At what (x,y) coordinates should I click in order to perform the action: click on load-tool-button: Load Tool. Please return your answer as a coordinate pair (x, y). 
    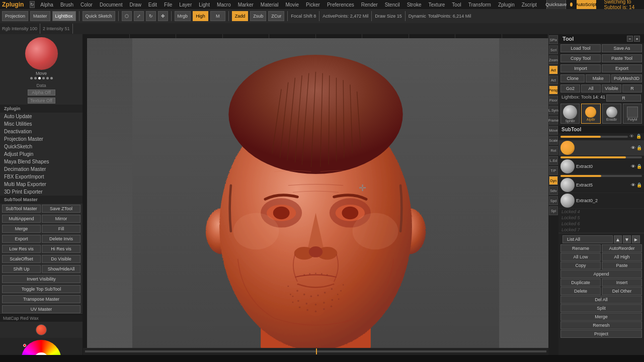
    Looking at the image, I should click on (581, 48).